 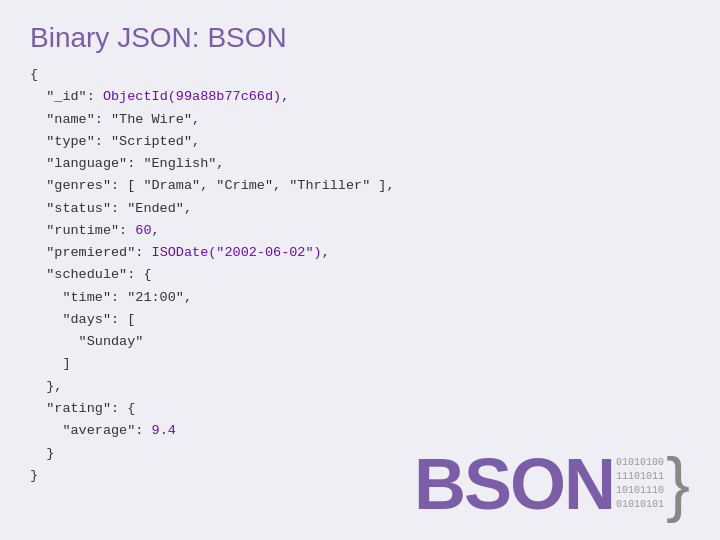 I want to click on bson-logo-text: BSON, so click(x=514, y=484).